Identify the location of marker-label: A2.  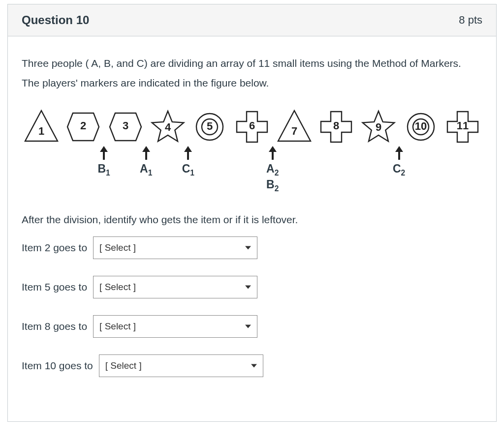
(273, 170).